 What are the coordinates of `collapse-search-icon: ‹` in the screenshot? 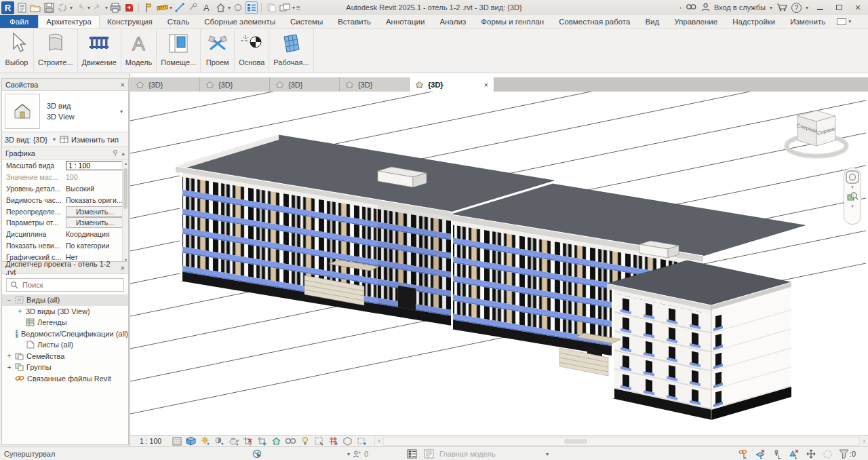 It's located at (681, 8).